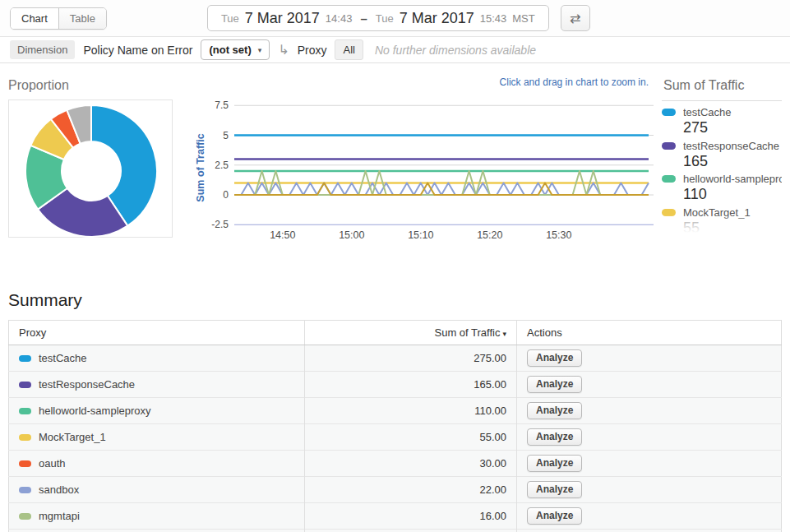 This screenshot has height=532, width=790. I want to click on y-tick-label: -2.5, so click(220, 224).